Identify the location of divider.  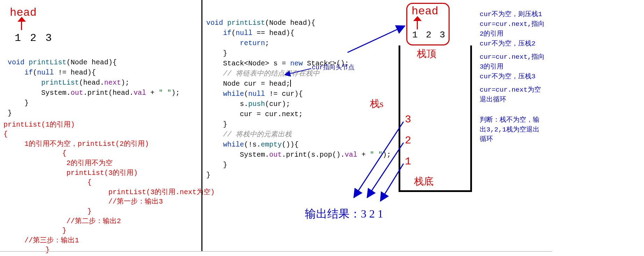
(202, 126).